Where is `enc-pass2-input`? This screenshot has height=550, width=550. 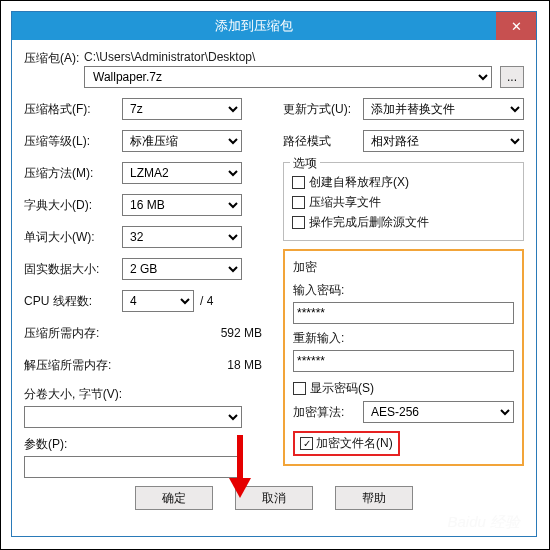 enc-pass2-input is located at coordinates (404, 361).